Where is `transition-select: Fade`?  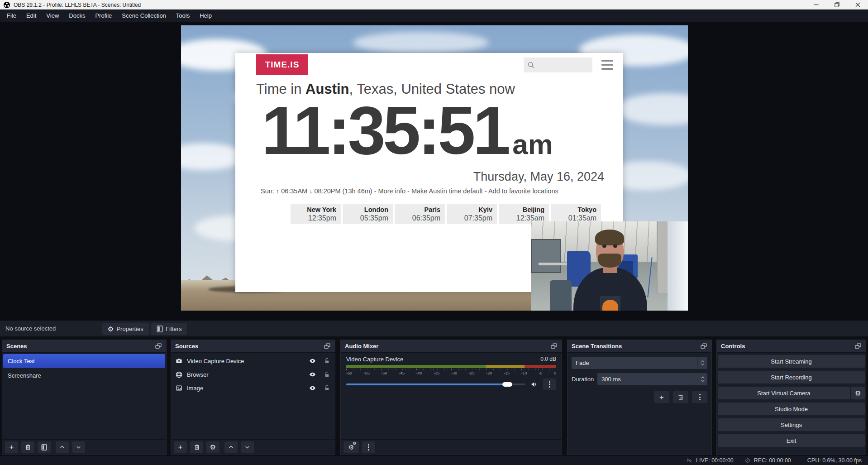 transition-select: Fade is located at coordinates (639, 363).